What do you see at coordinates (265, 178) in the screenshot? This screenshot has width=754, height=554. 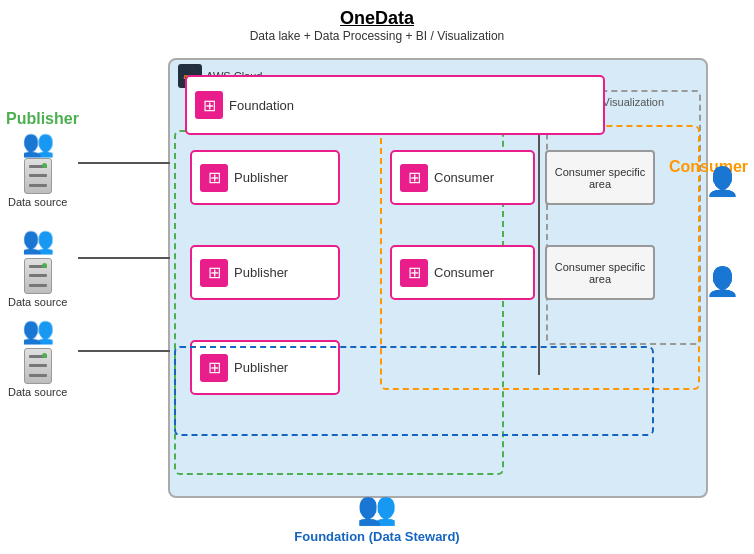 I see `publisher-box-1: Publisher` at bounding box center [265, 178].